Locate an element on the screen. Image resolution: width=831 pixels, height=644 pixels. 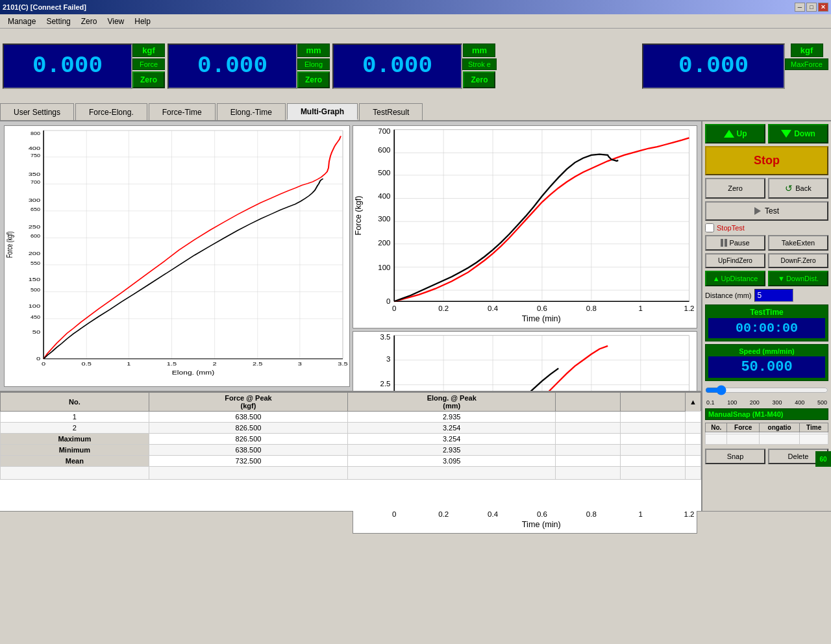
play-icon is located at coordinates (758, 211).